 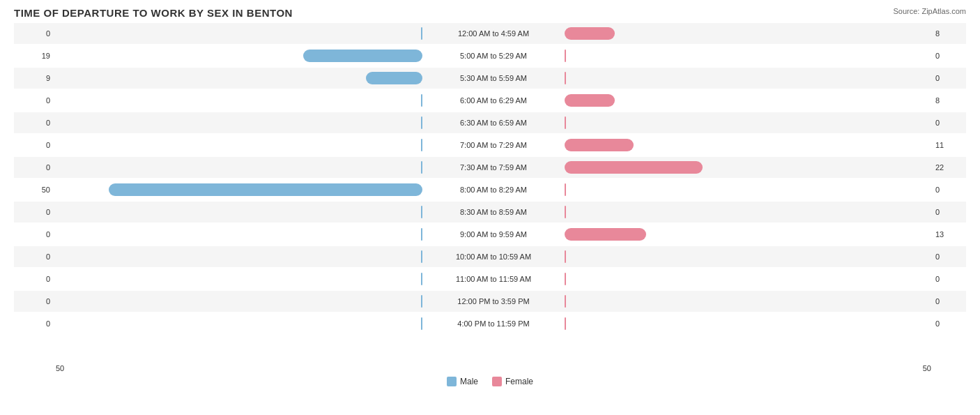 I want to click on time-label: 4:00 PM to 11:59 PM, so click(x=493, y=324).